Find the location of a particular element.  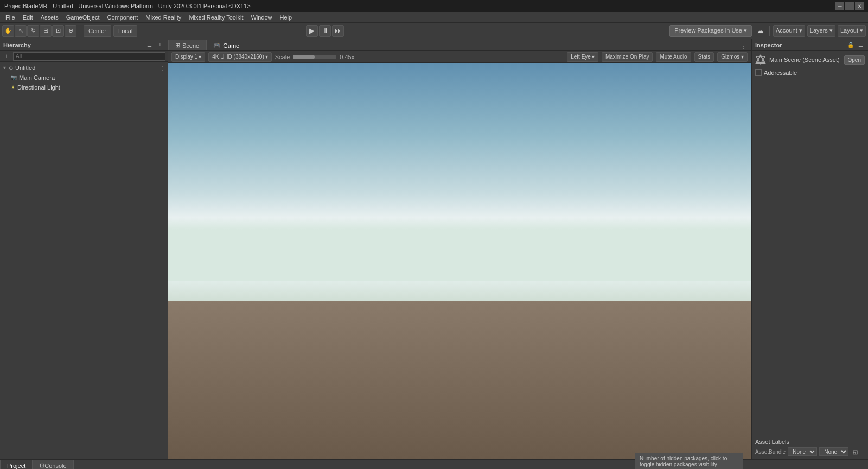

scale-slider is located at coordinates (315, 57).